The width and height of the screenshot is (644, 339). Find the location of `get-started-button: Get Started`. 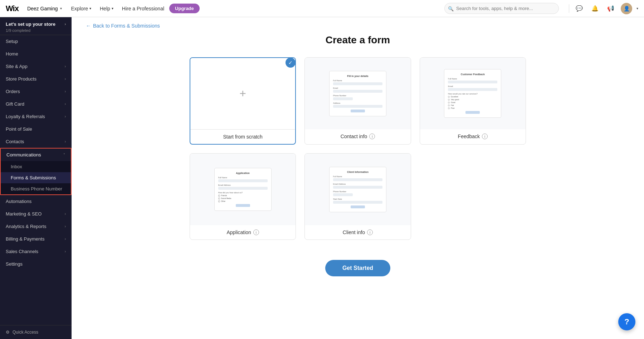

get-started-button: Get Started is located at coordinates (358, 268).